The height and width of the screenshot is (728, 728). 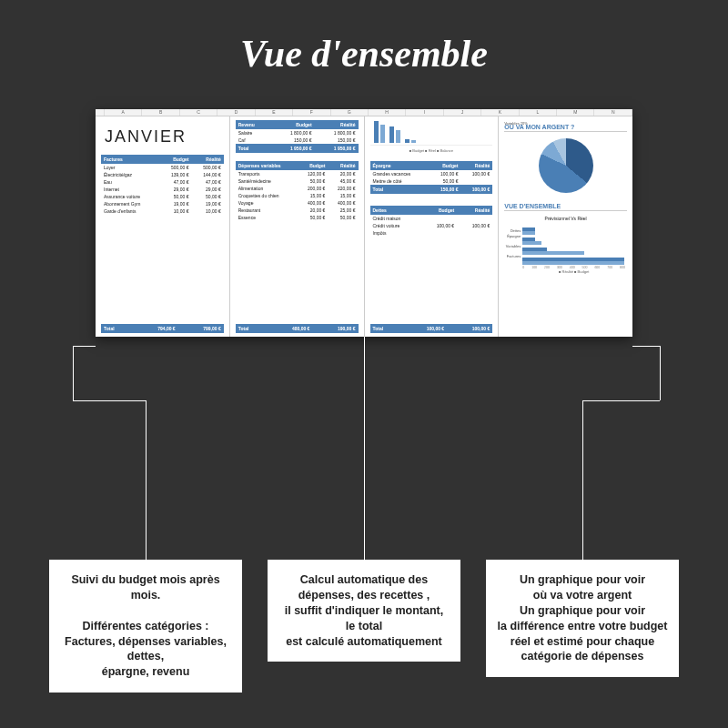 I want to click on panel-charts: OÙ VA MON ARGENT ? Dettes 11% Factures 5…, so click(x=566, y=227).